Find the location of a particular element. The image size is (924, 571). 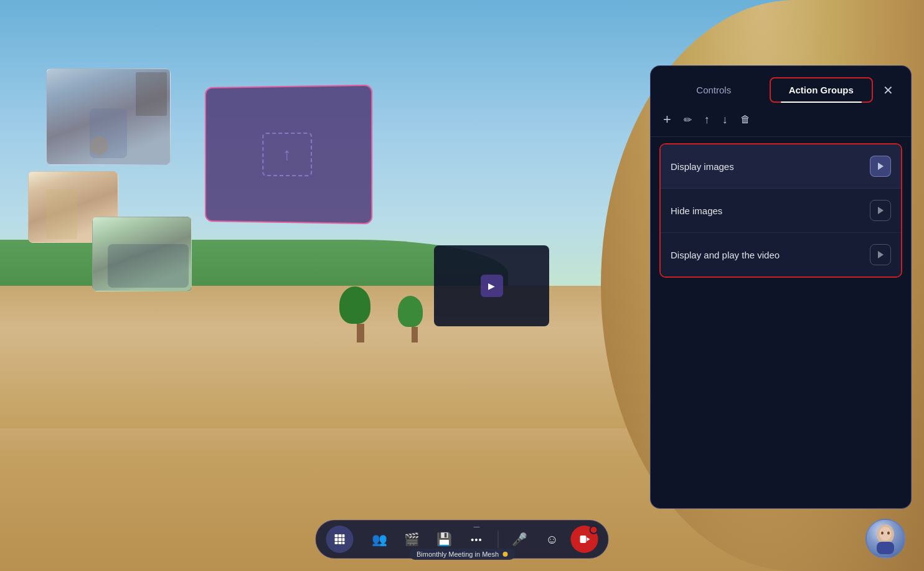

action-item-display-images: Display images is located at coordinates (781, 167).